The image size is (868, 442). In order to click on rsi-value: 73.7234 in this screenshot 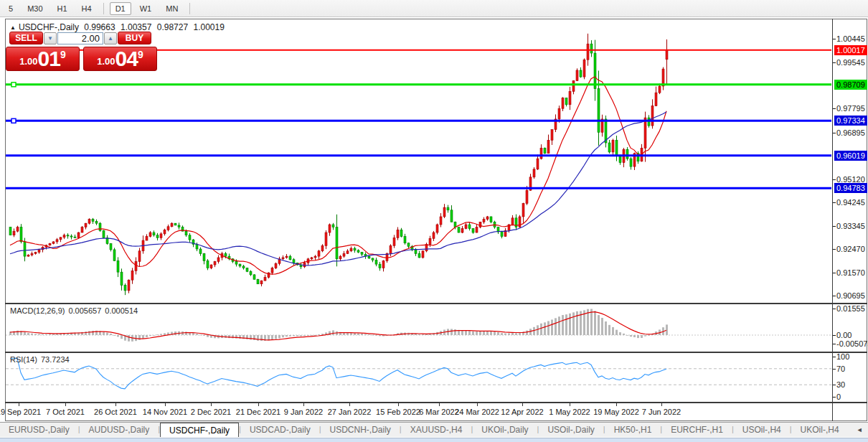, I will do `click(55, 359)`.